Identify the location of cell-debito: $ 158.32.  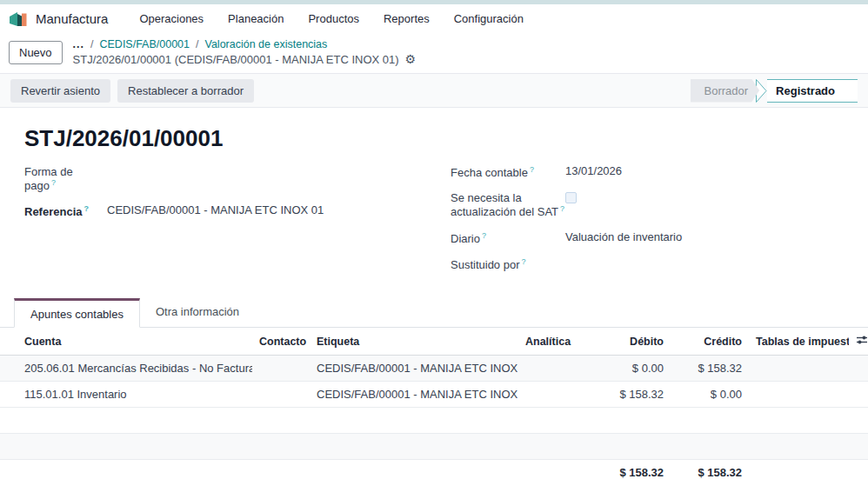
(638, 395).